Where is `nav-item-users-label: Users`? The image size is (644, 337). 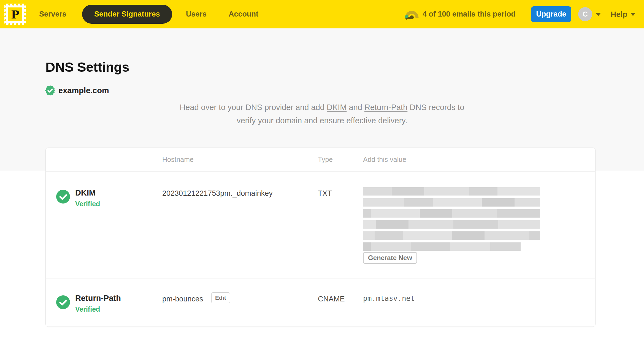 nav-item-users-label: Users is located at coordinates (196, 14).